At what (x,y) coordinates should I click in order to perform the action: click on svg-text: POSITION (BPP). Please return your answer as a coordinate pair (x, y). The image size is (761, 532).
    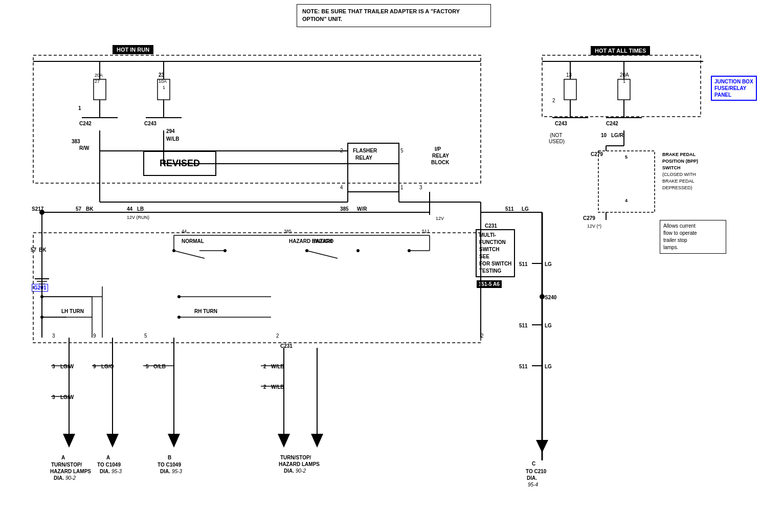
    Looking at the image, I should click on (680, 161).